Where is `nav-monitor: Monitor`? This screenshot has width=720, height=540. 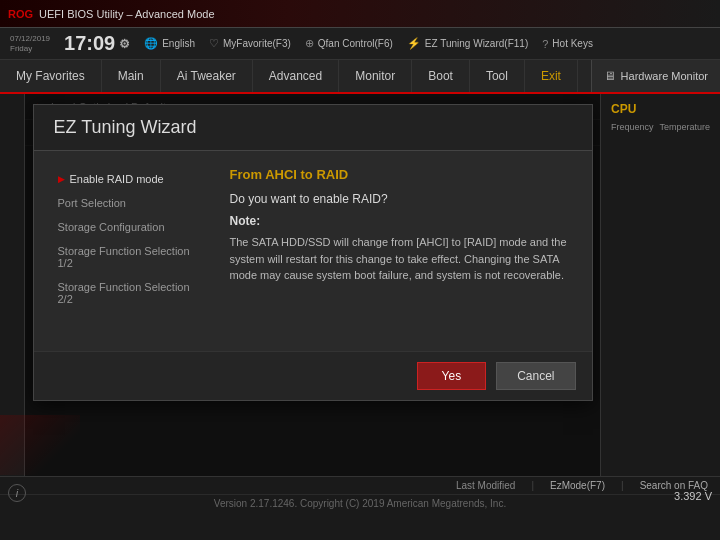 nav-monitor: Monitor is located at coordinates (376, 76).